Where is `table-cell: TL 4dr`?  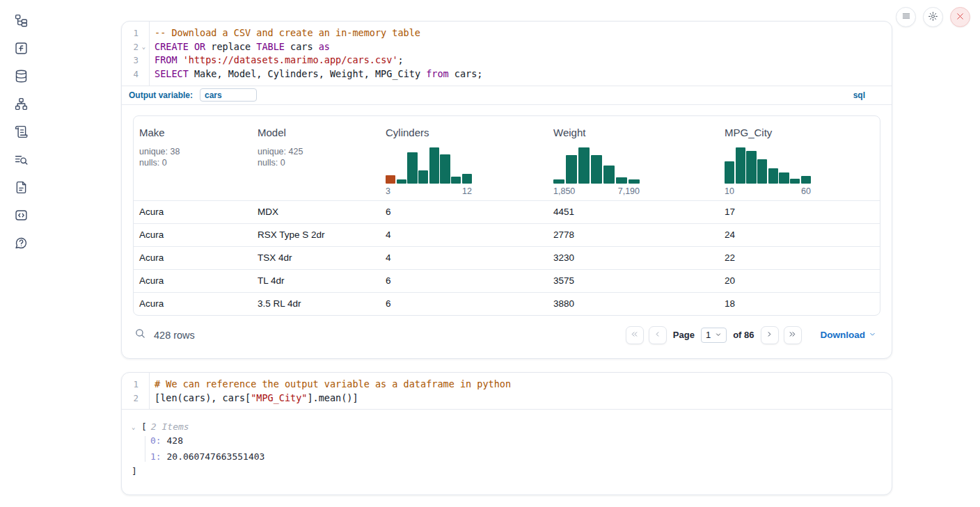
table-cell: TL 4dr is located at coordinates (316, 281).